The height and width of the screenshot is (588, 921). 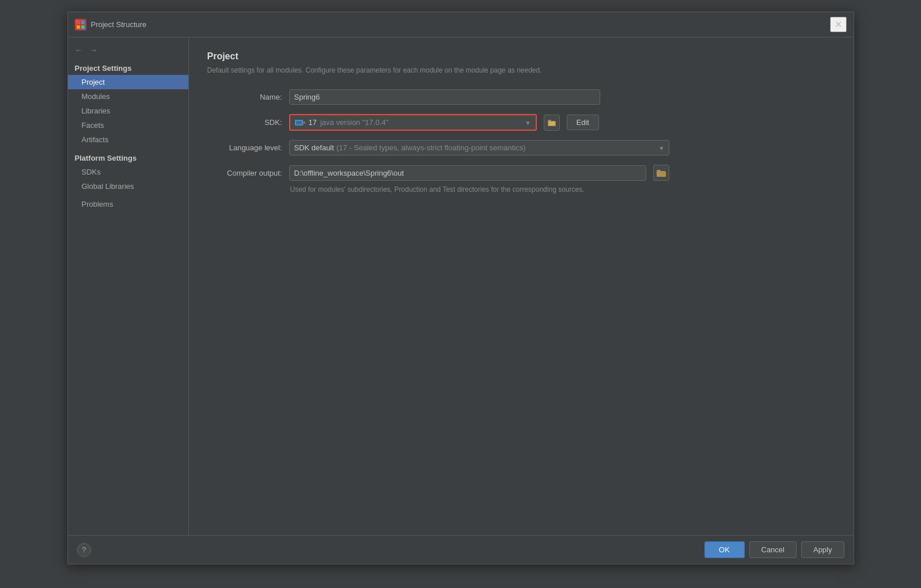 What do you see at coordinates (128, 82) in the screenshot?
I see `sidebar-item-project: Project` at bounding box center [128, 82].